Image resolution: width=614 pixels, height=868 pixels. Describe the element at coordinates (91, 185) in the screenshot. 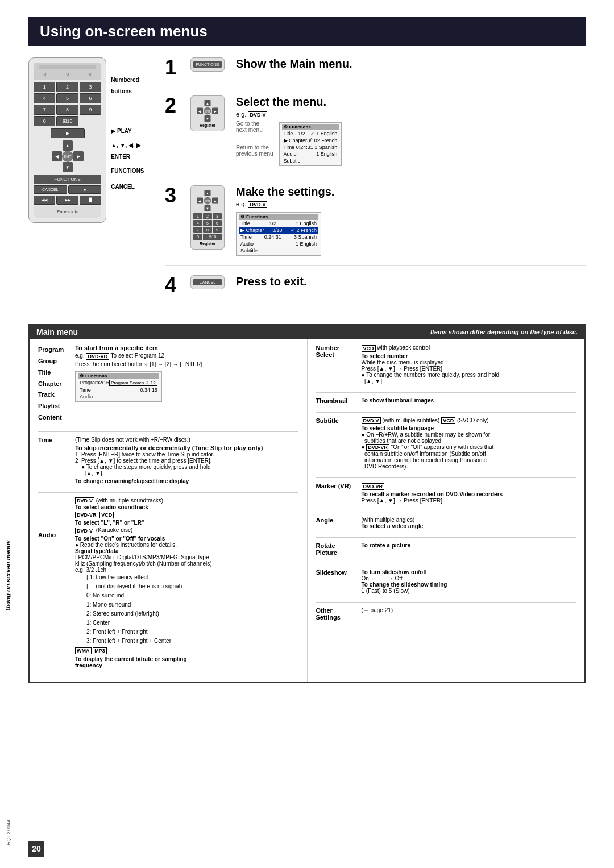

I see `remote-area: ⊙⊙⊙ 1 2 3 4 5 6 7 8 9` at that location.